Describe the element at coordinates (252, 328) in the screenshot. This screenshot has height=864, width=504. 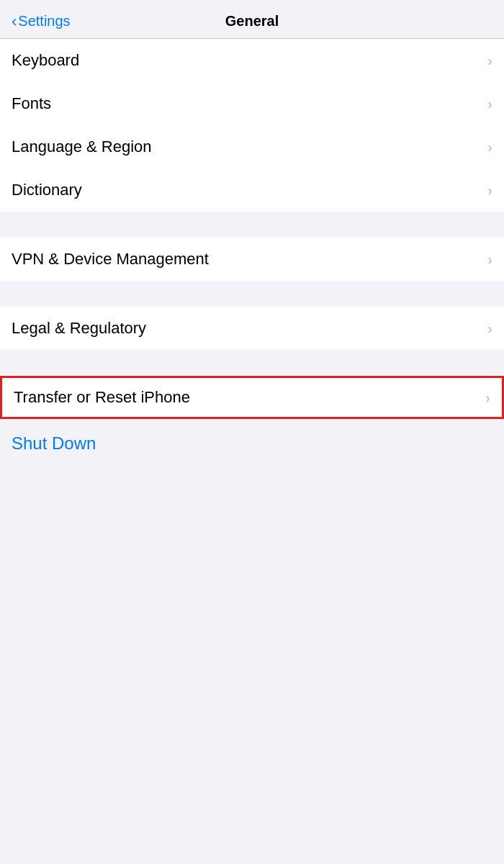
I see `settings-group-3: Legal & Regulatory ›` at that location.